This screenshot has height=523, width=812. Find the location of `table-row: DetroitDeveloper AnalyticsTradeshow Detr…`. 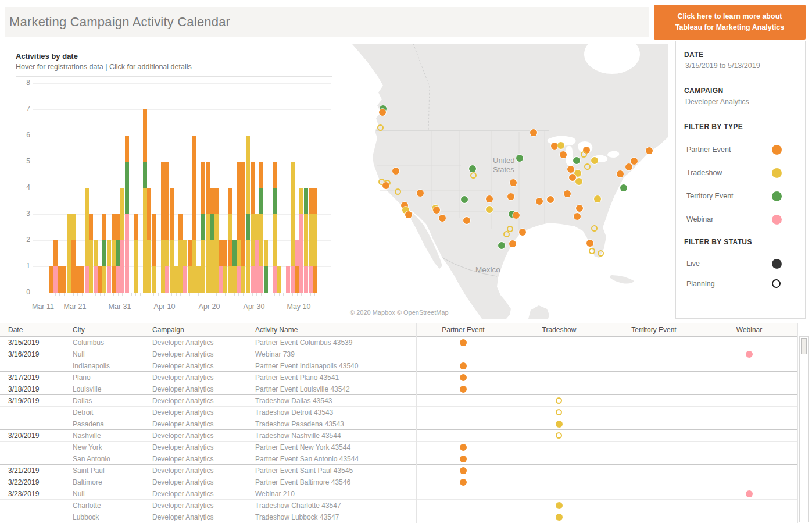

table-row: DetroitDeveloper AnalyticsTradeshow Detr… is located at coordinates (399, 412).